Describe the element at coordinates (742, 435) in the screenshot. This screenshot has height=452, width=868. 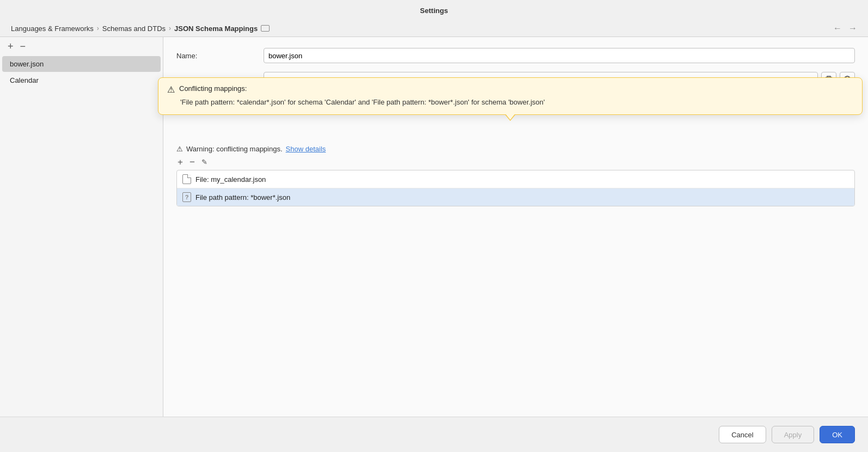
I see `cancel-button: Cancel` at that location.